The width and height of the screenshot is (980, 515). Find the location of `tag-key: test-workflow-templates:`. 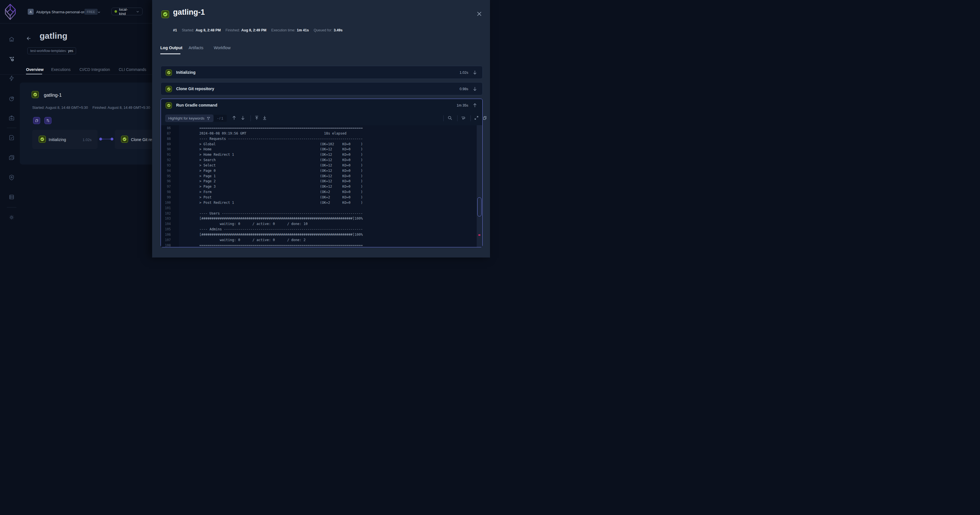

tag-key: test-workflow-templates: is located at coordinates (49, 51).